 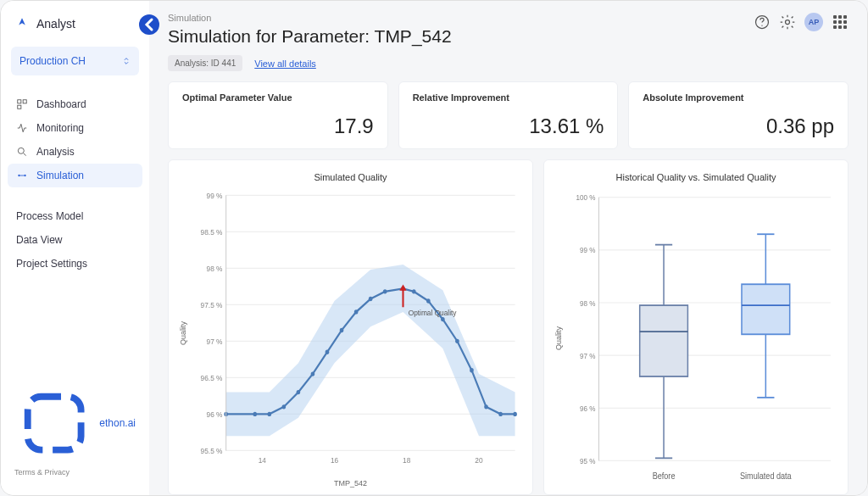 I want to click on svg-text: Simulated data, so click(x=766, y=476).